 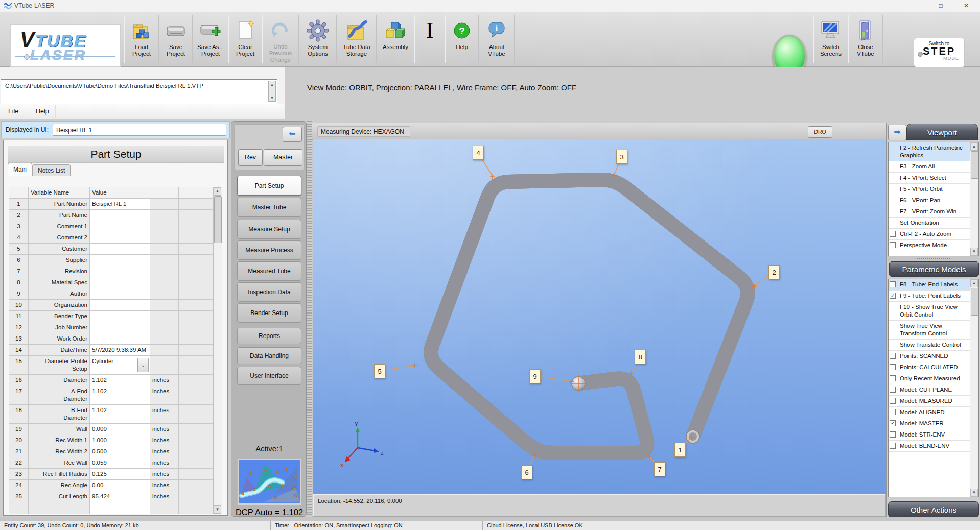 I want to click on cell-value: 0.00, so click(x=120, y=486).